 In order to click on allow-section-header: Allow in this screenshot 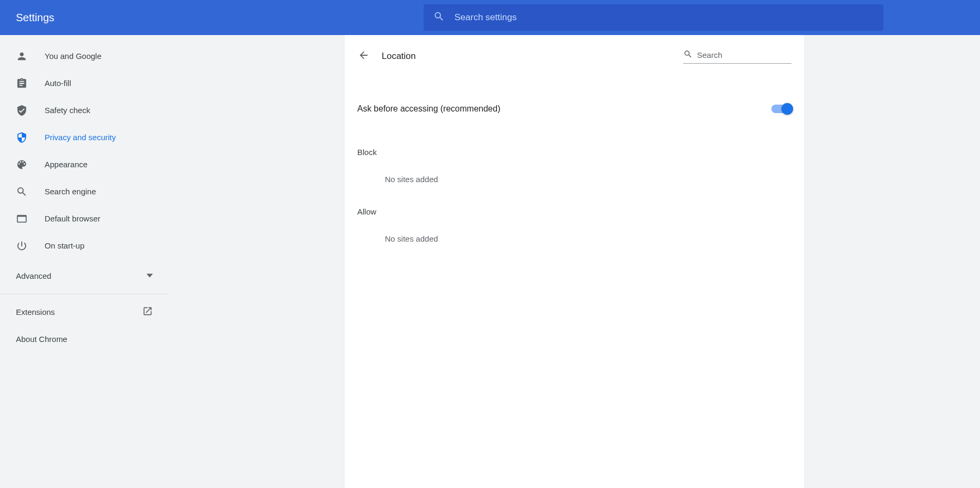, I will do `click(574, 211)`.